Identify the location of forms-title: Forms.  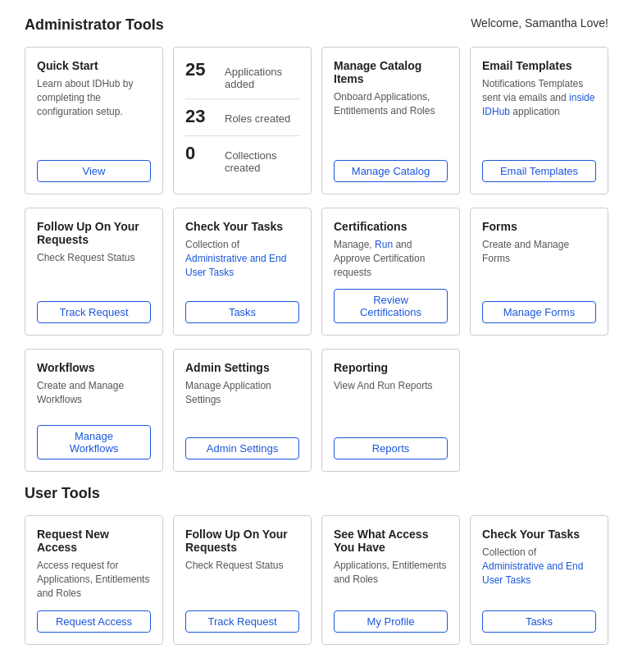
(540, 226).